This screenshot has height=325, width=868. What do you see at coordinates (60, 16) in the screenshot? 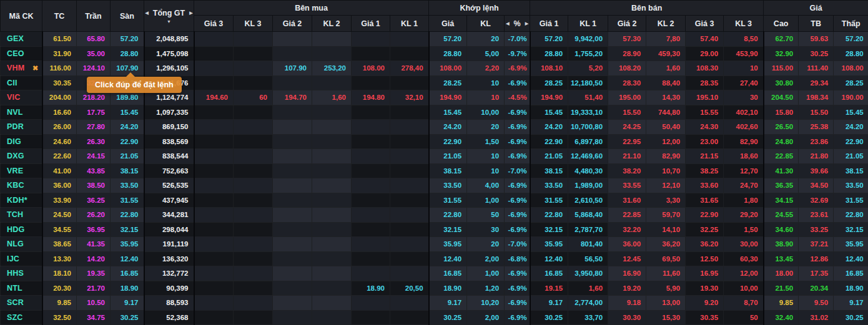
I see `col-header-reference: TC` at bounding box center [60, 16].